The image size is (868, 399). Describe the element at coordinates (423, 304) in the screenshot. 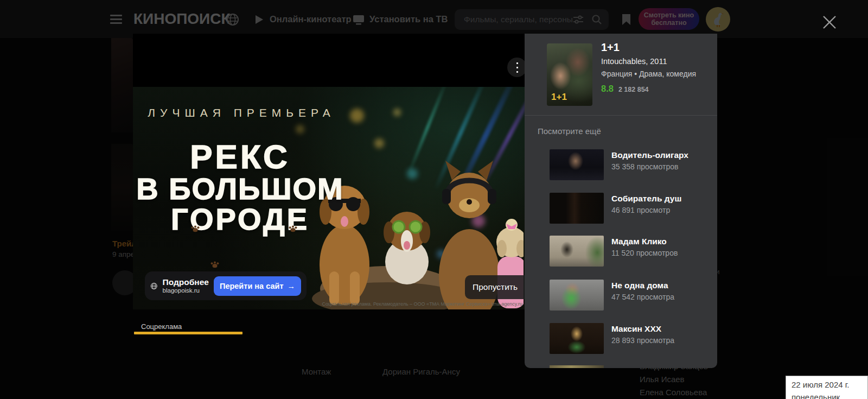

I see `ad-disclaimer: Социальная реклама. Рекламодатель – ООО …` at that location.